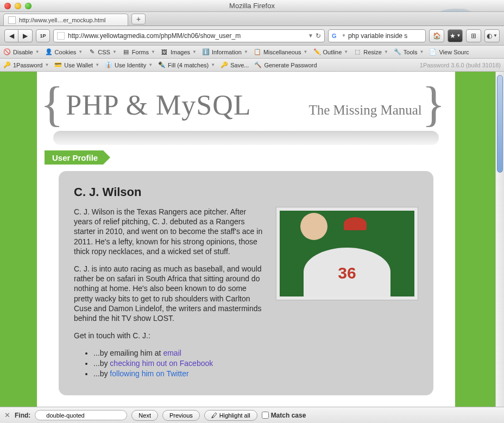  I want to click on contact-email: ...by emailing him at email, so click(256, 353).